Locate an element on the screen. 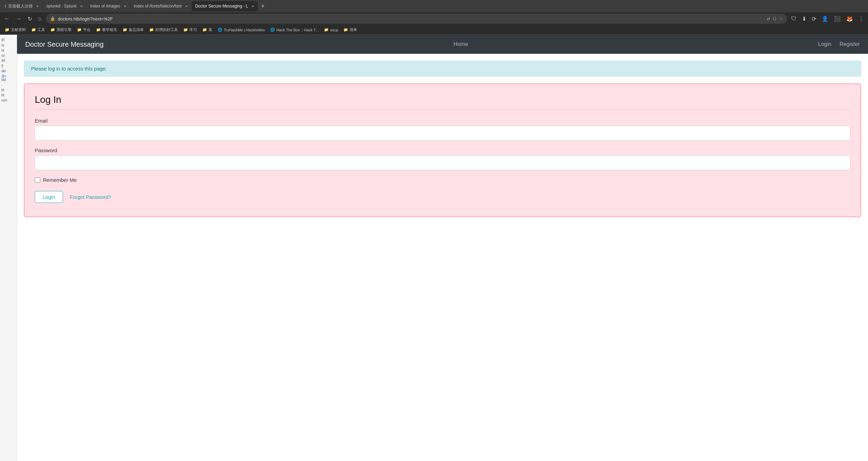 The height and width of the screenshot is (461, 868). forward-button: → is located at coordinates (19, 19).